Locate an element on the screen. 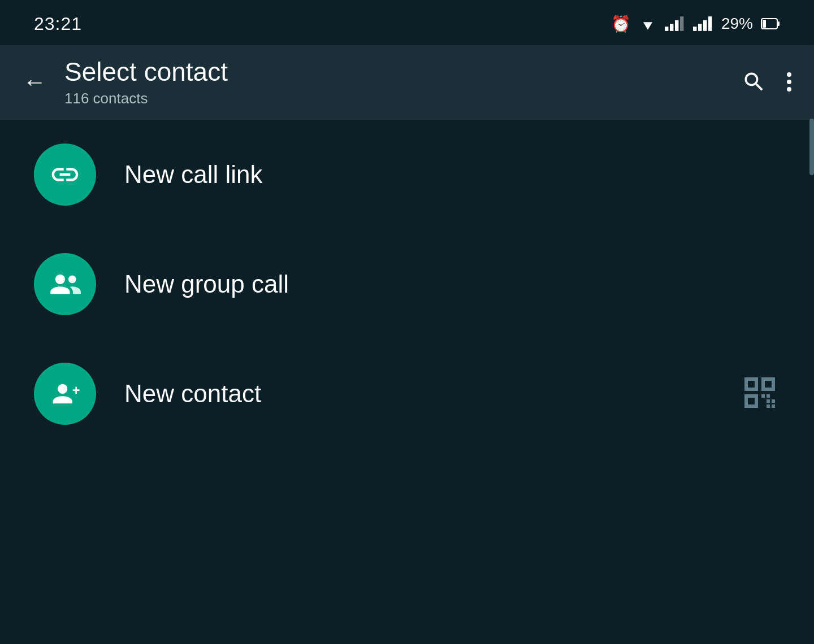 The width and height of the screenshot is (814, 644). status-time: 23:21 is located at coordinates (58, 24).